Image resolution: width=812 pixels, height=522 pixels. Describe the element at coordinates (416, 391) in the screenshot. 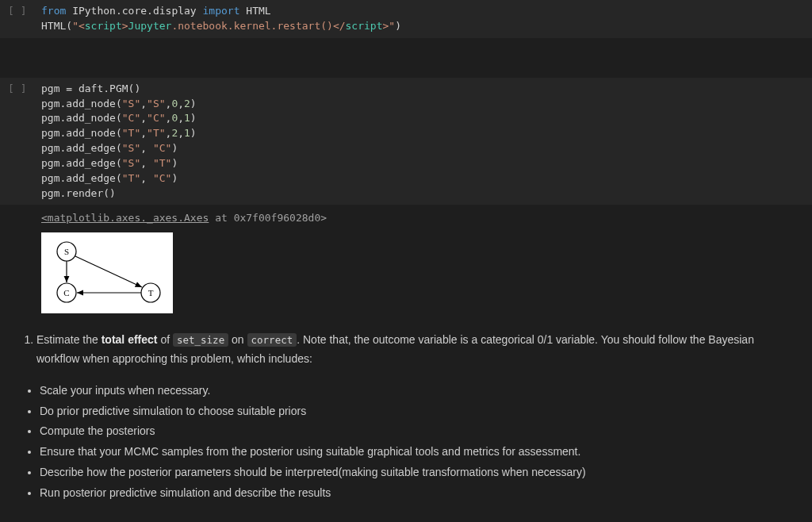

I see `workflow-item: Scale your inputs when necessary.` at that location.